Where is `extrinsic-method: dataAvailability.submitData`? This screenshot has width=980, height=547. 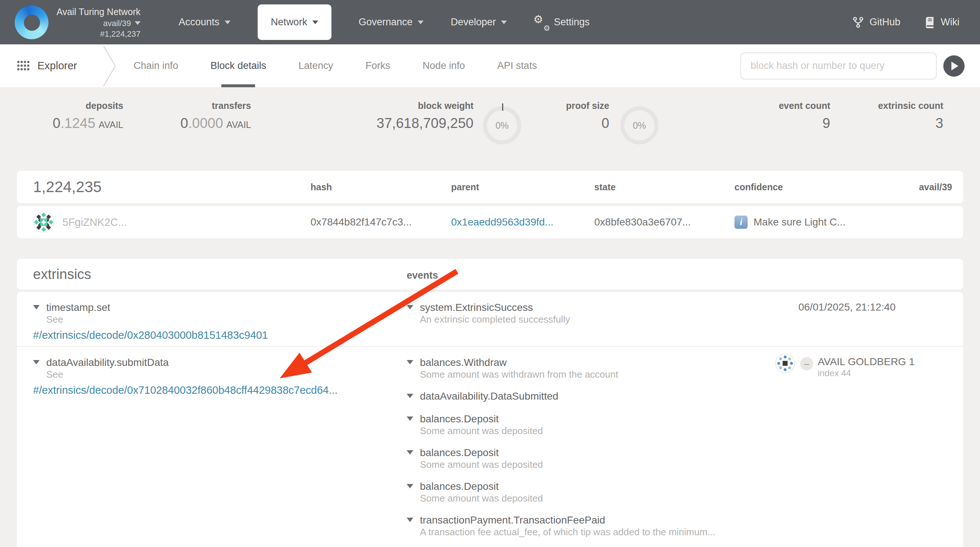
extrinsic-method: dataAvailability.submitData is located at coordinates (108, 363).